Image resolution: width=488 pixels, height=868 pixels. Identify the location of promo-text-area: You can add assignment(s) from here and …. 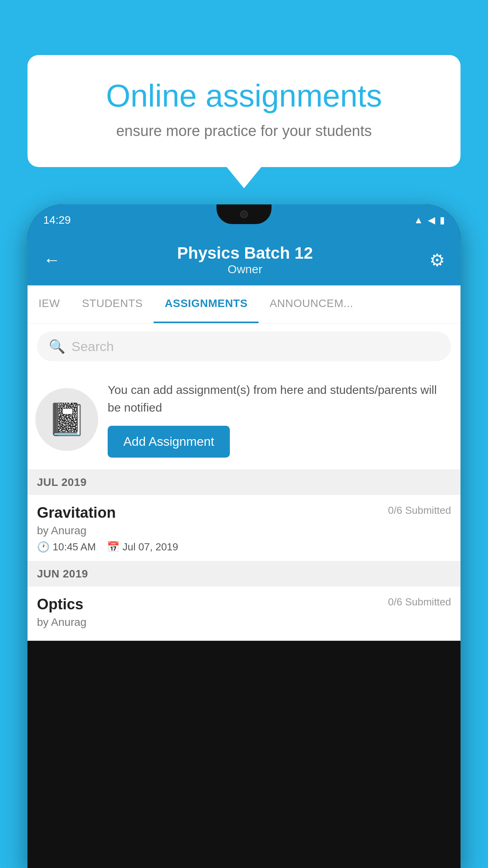
(279, 419).